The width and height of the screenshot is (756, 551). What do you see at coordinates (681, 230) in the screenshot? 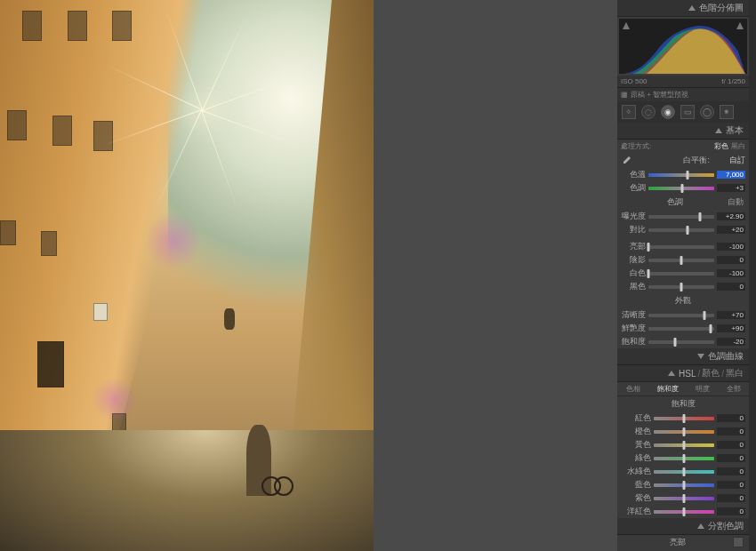
I see `contrast-slider` at bounding box center [681, 230].